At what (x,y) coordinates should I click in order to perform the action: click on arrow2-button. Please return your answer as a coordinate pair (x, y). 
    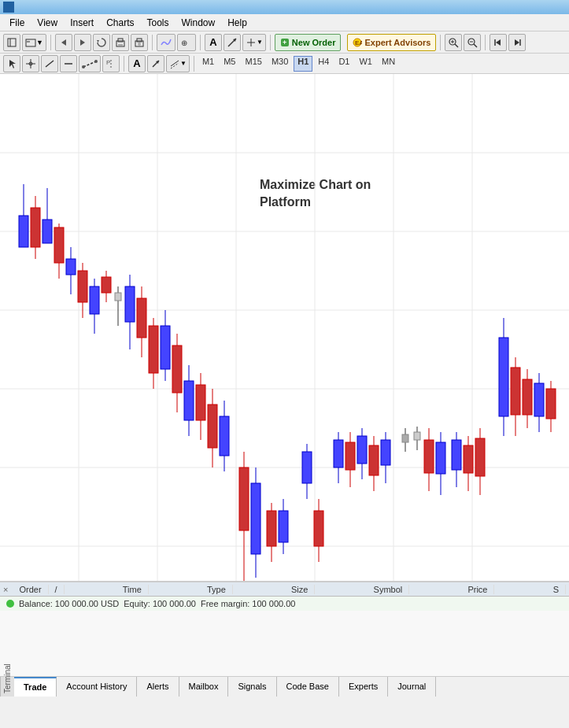
    Looking at the image, I should click on (156, 64).